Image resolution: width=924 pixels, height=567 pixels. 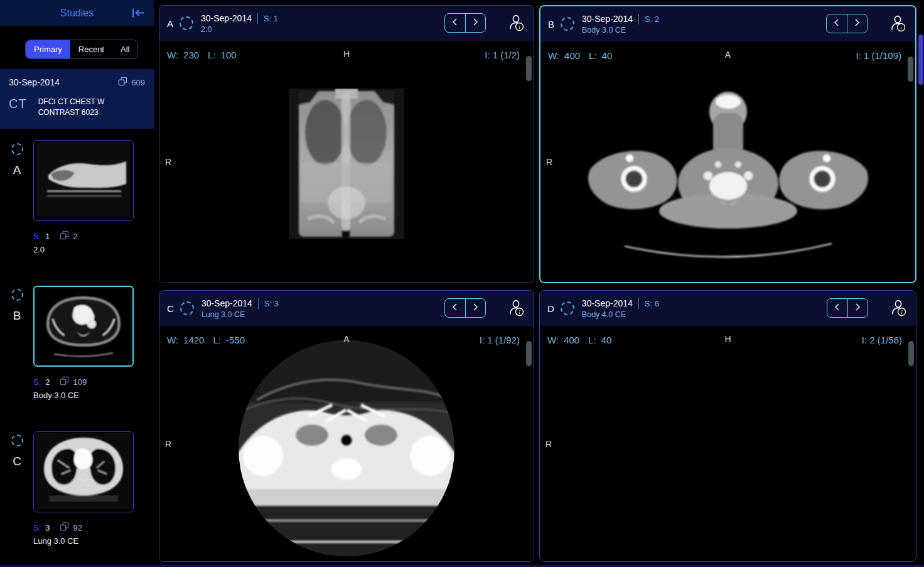 What do you see at coordinates (879, 55) in the screenshot?
I see `image-index-overlay: I: 1 (1/109)` at bounding box center [879, 55].